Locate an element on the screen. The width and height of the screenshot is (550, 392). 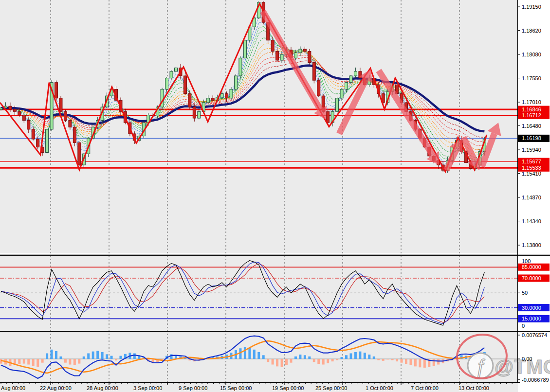
price-tick-label: 1.17010 is located at coordinates (532, 102).